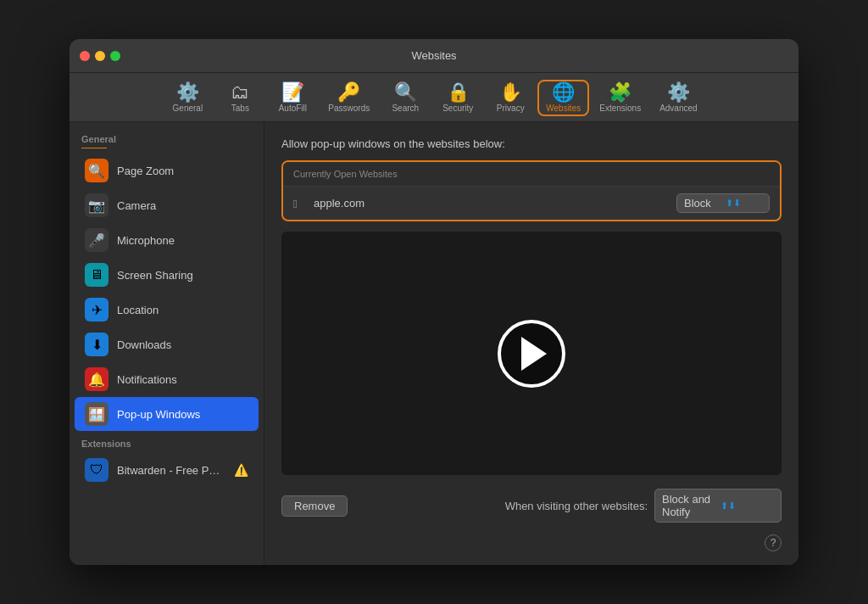 This screenshot has width=868, height=604. What do you see at coordinates (563, 92) in the screenshot?
I see `websites-icon: 🌐` at bounding box center [563, 92].